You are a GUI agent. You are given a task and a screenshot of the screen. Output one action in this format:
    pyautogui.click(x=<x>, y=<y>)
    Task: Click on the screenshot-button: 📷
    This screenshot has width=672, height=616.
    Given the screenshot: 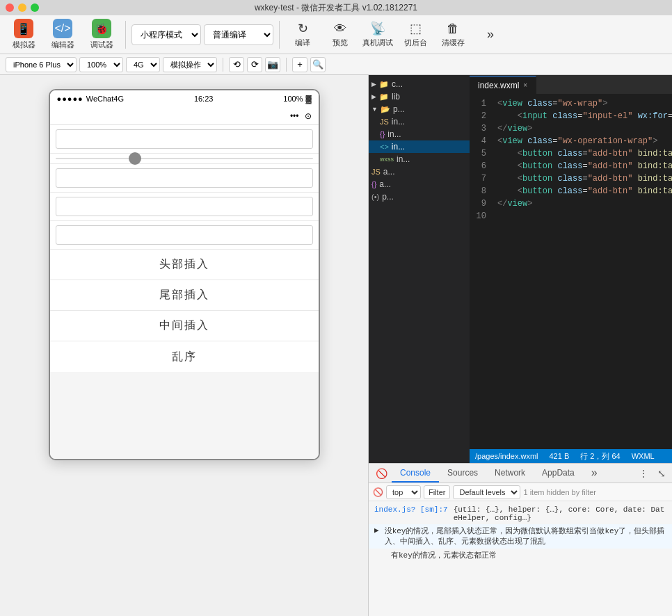 What is the action you would take?
    pyautogui.click(x=273, y=65)
    